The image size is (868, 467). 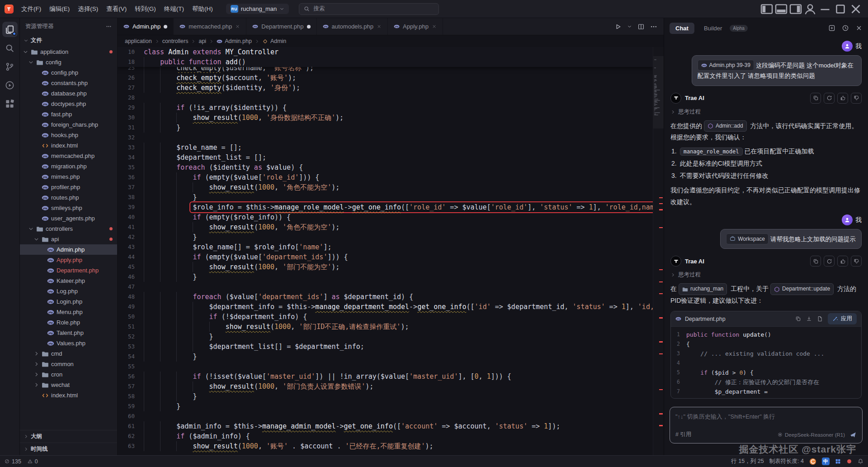 What do you see at coordinates (684, 434) in the screenshot?
I see `reference-button: # 引用` at bounding box center [684, 434].